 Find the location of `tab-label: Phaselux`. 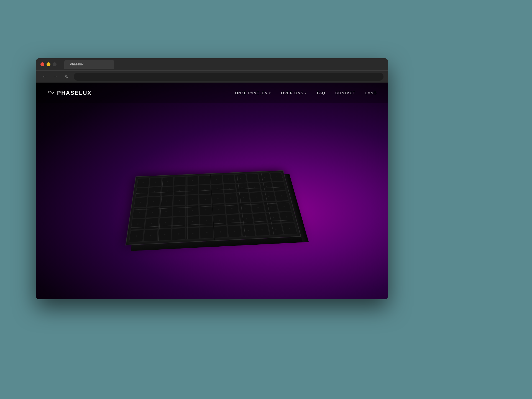

tab-label: Phaselux is located at coordinates (76, 64).